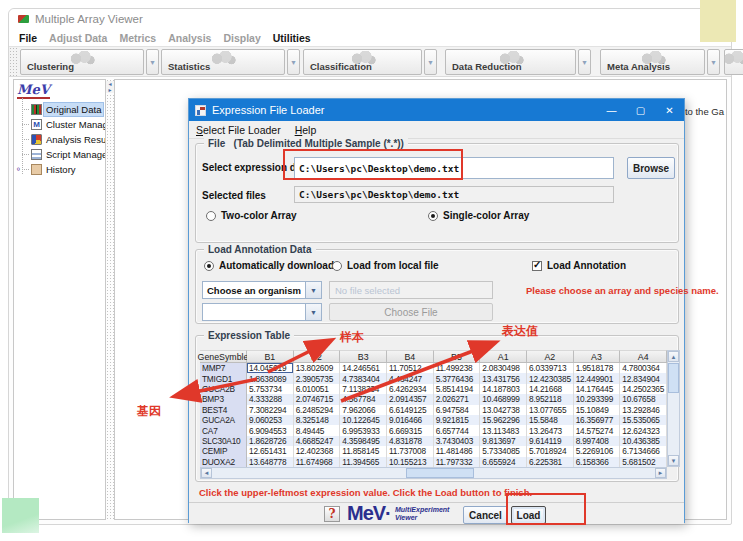 Image resolution: width=743 pixels, height=541 pixels. What do you see at coordinates (270, 368) in the screenshot?
I see `expression-cell: 14.045919` at bounding box center [270, 368].